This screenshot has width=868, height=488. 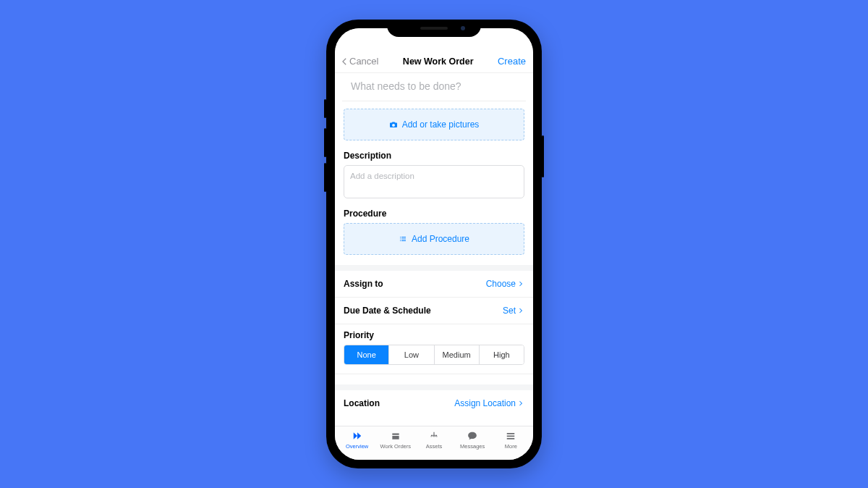 I want to click on chevron-left-icon, so click(x=344, y=62).